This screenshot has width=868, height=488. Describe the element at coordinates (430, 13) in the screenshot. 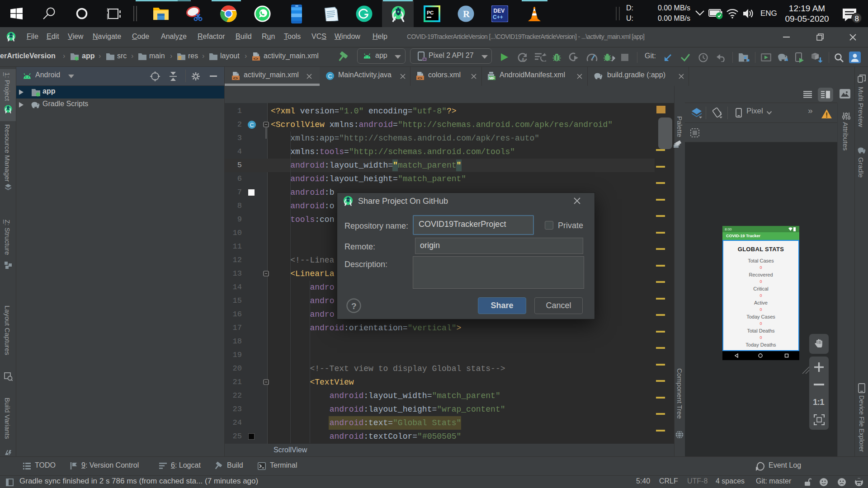

I see `svg-text: PC` at that location.